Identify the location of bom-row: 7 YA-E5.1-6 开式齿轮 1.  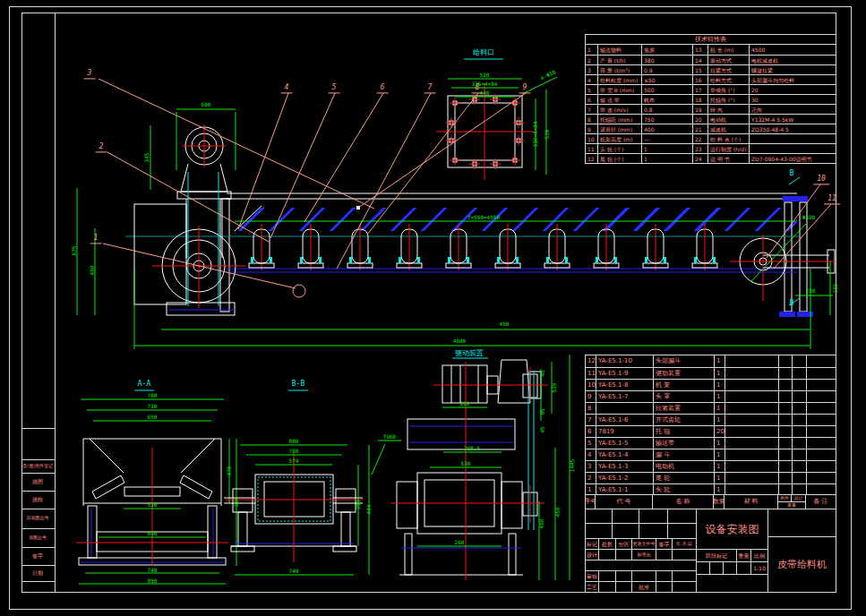
(711, 419).